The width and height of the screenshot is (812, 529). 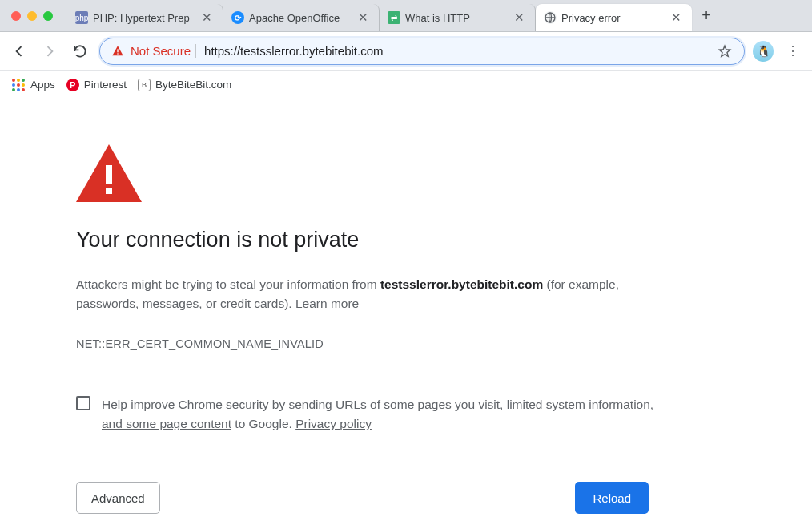 I want to click on learn-more-link: Learn more, so click(x=327, y=303).